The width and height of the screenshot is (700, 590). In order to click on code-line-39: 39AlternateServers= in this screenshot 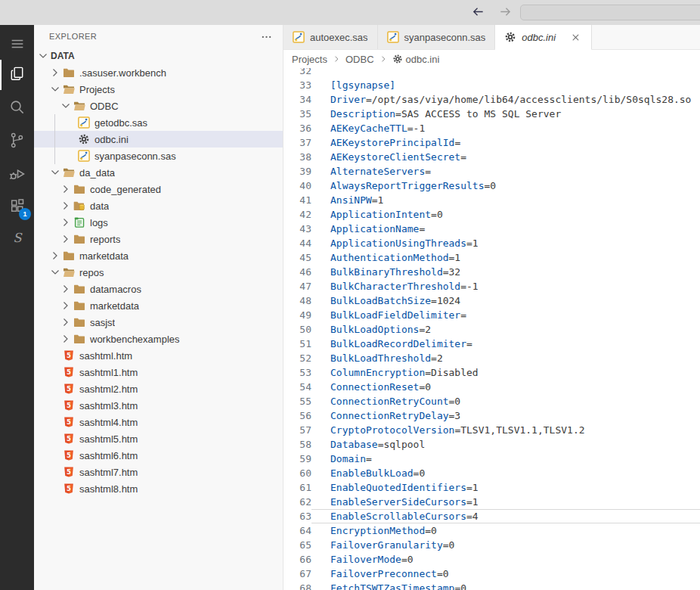, I will do `click(491, 171)`.